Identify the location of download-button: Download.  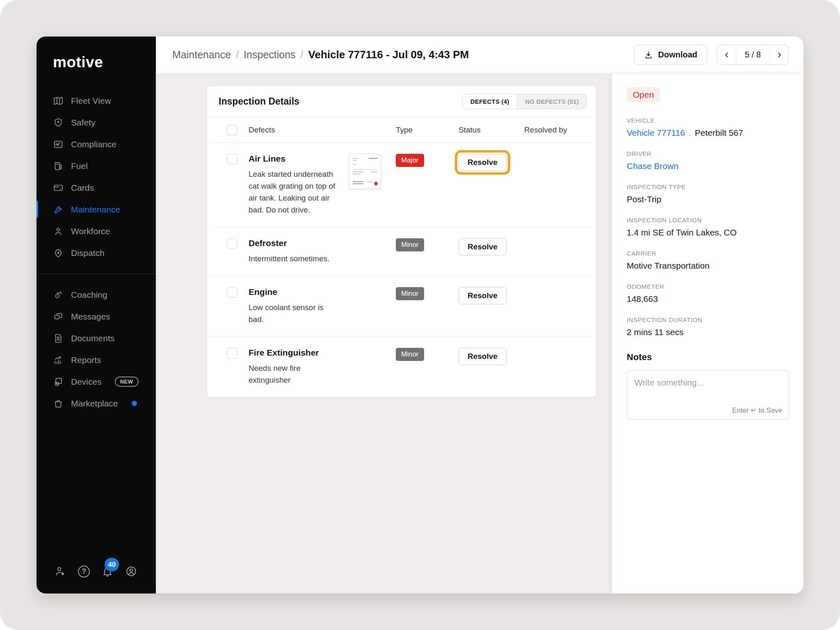
(671, 55).